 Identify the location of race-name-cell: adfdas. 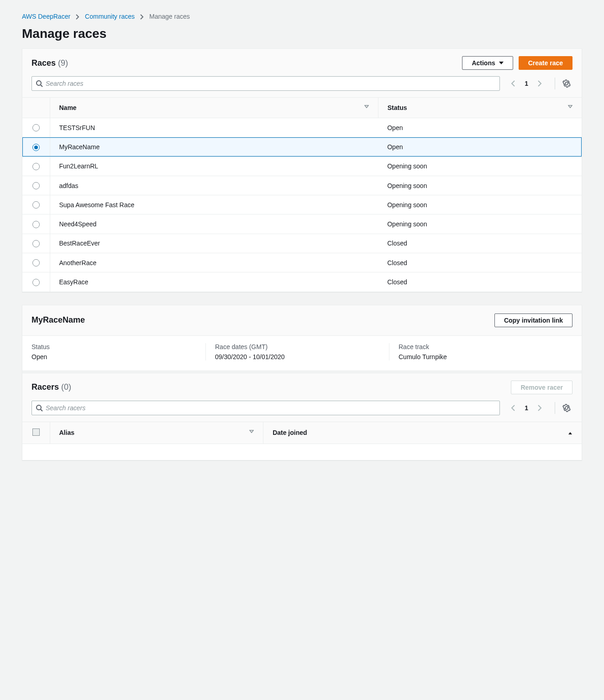
(214, 185).